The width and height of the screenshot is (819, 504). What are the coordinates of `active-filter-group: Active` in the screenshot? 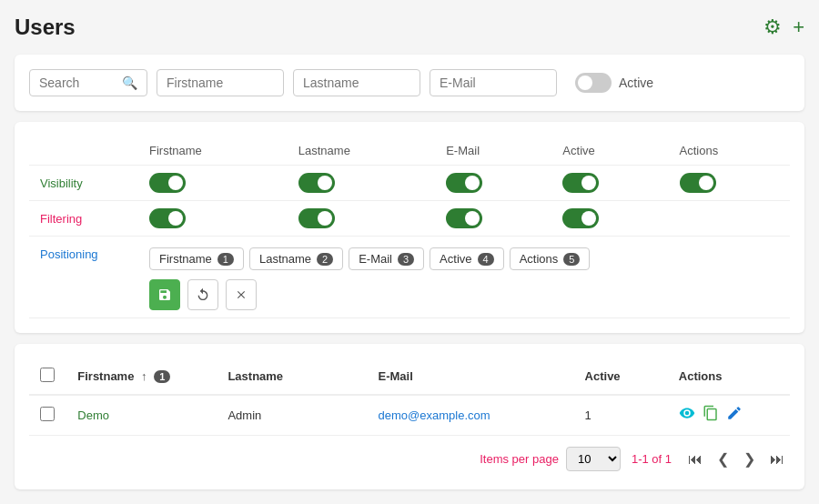 It's located at (614, 83).